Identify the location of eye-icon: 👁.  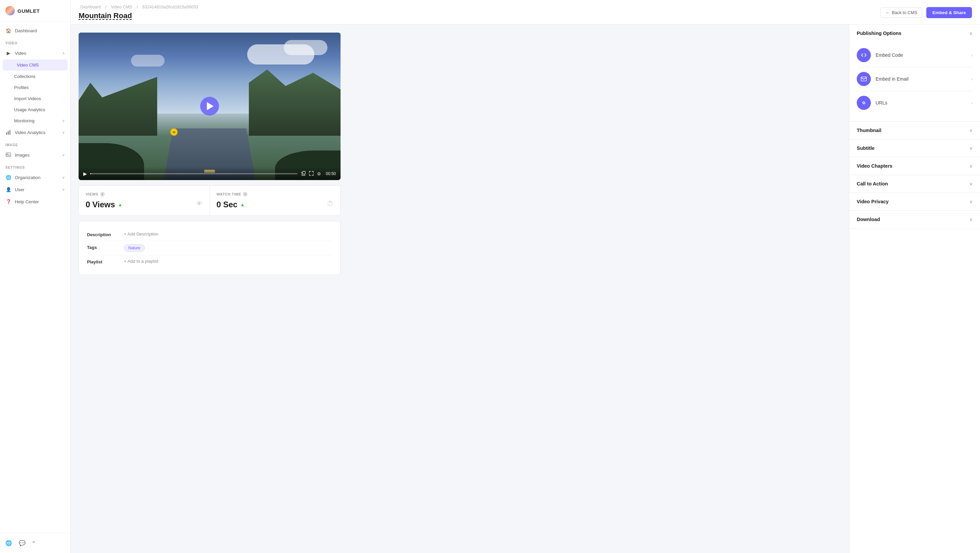
(199, 204).